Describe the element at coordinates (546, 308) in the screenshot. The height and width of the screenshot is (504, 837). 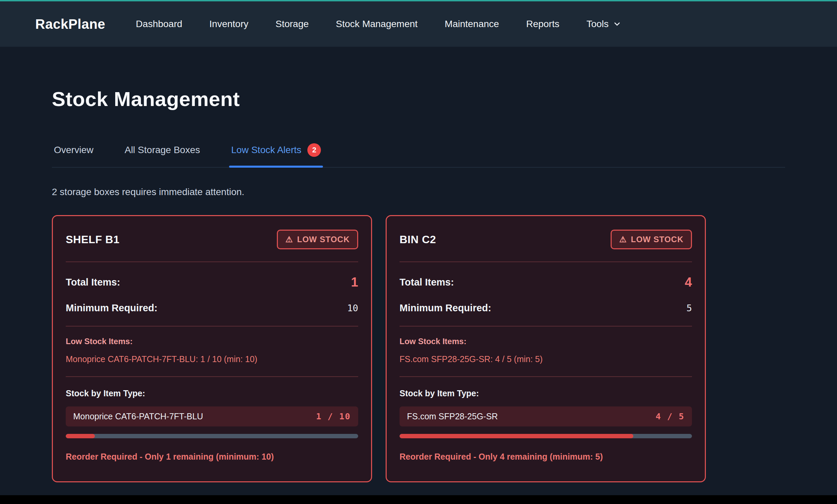
I see `minimum-required-row: Minimum Required: 5` at that location.